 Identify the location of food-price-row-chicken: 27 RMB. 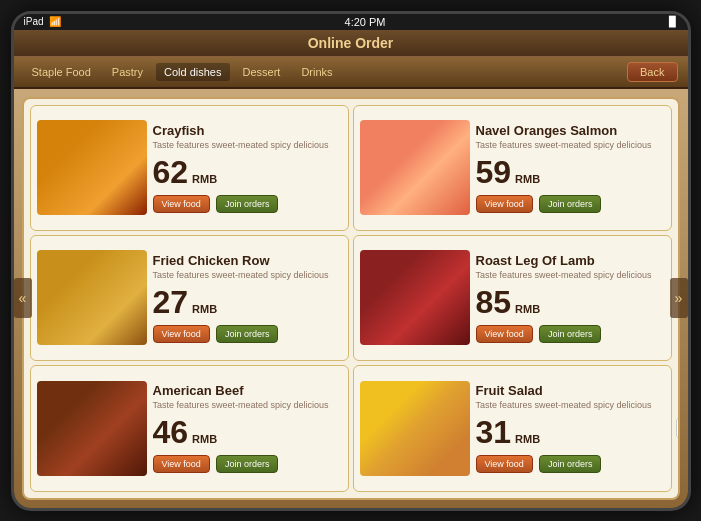
(248, 302).